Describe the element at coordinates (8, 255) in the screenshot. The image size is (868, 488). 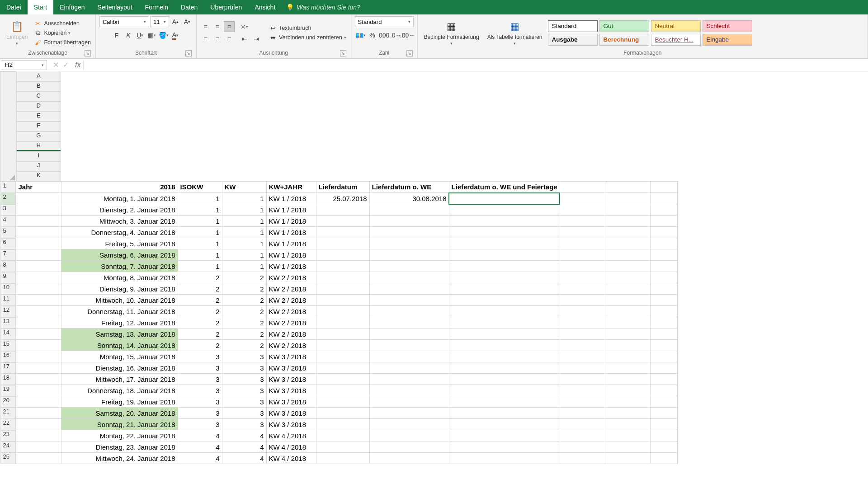
I see `row-header-7: 7` at that location.